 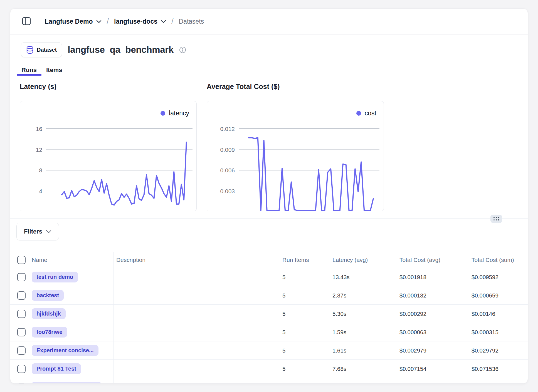 I want to click on total-cost-sum-cell: $0.00146, so click(x=500, y=314).